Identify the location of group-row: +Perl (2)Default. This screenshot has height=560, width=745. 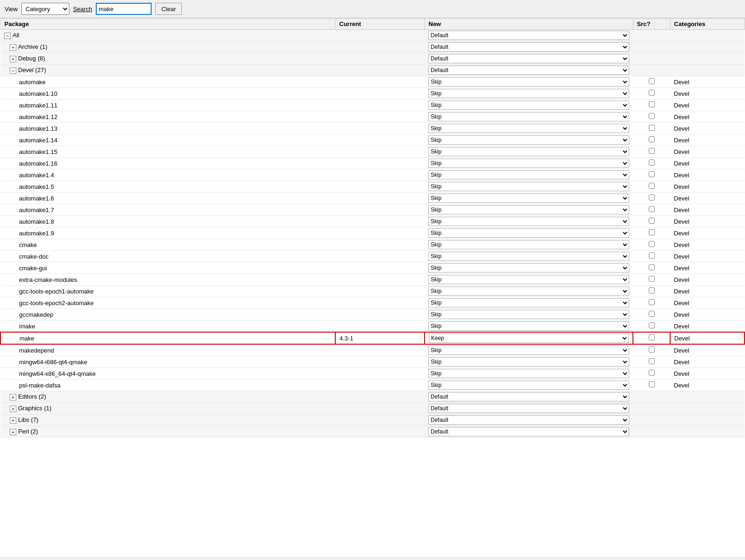
(372, 432).